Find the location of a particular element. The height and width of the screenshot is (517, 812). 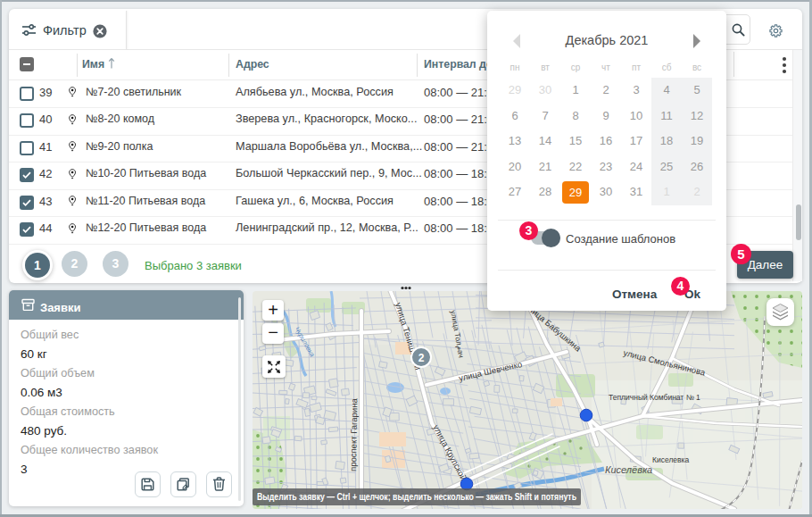

svg-text: проспект Гагарина is located at coordinates (353, 434).